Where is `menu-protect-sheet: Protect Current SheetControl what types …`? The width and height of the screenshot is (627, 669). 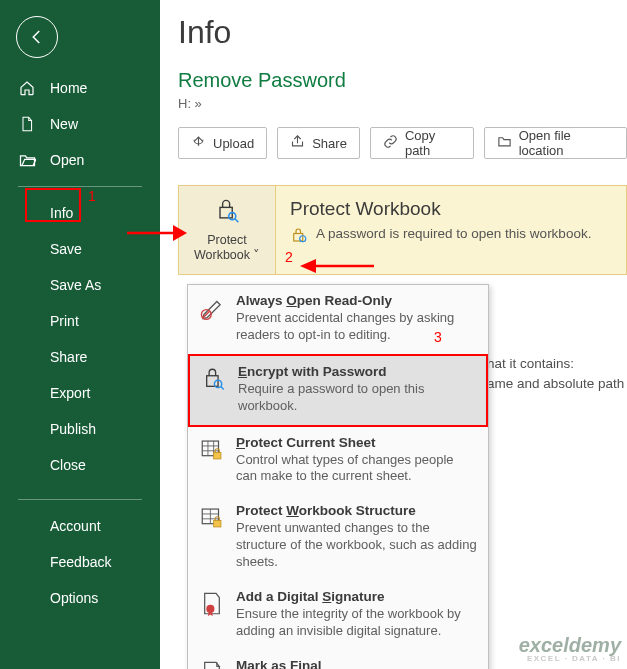 menu-protect-sheet: Protect Current SheetControl what types … is located at coordinates (338, 462).